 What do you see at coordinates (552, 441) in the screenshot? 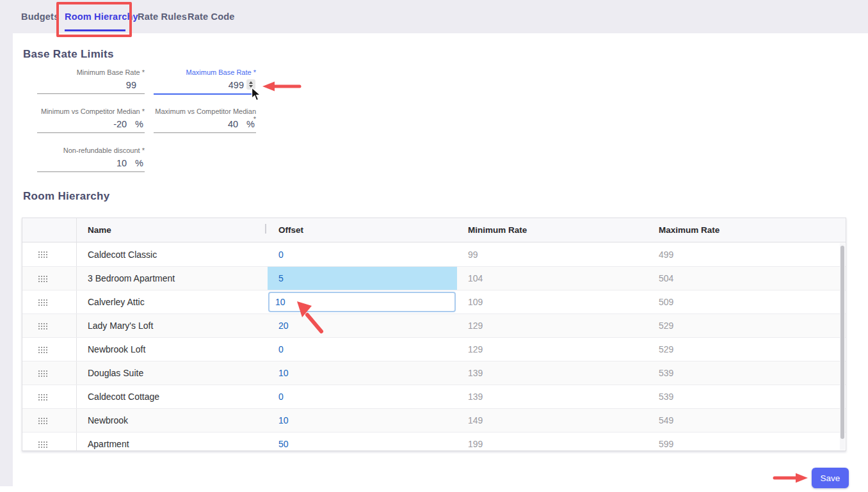
I see `row-min-rate: 199` at bounding box center [552, 441].